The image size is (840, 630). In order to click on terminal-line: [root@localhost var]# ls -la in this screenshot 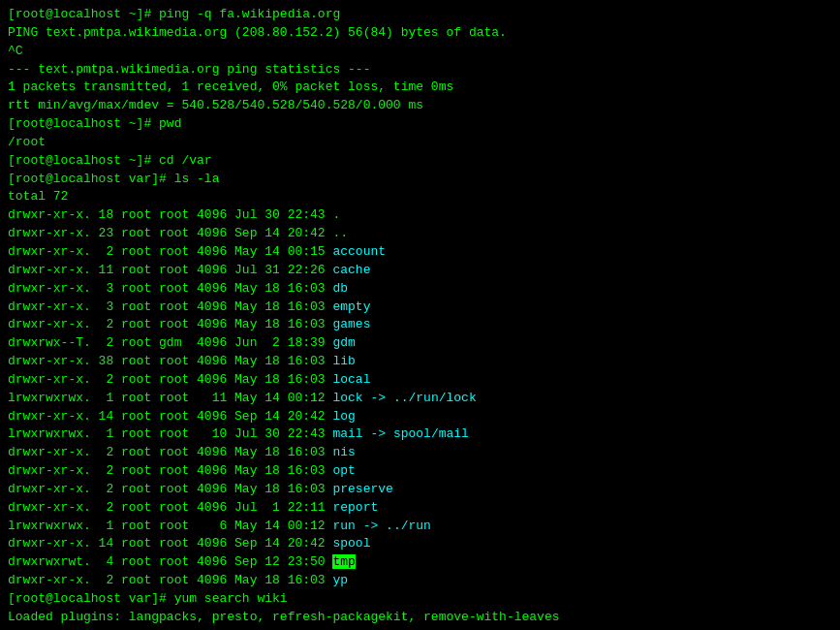, I will do `click(420, 180)`.